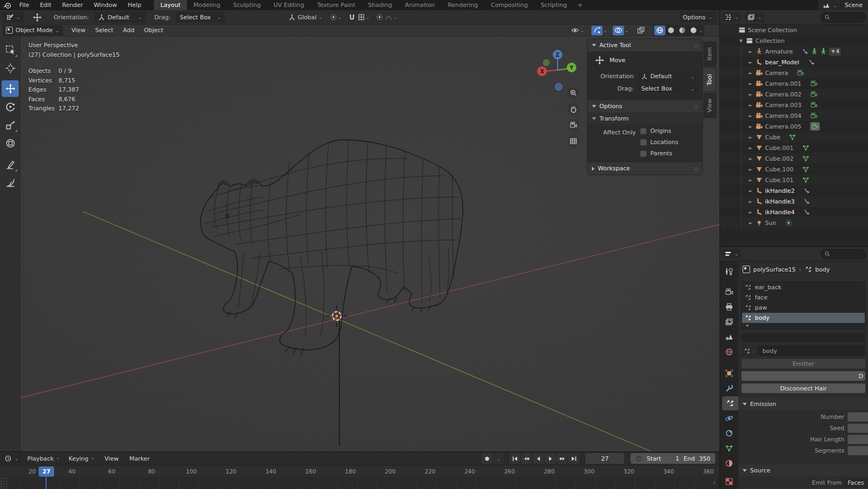 This screenshot has height=489, width=868. I want to click on particle-settings-id: body, so click(803, 351).